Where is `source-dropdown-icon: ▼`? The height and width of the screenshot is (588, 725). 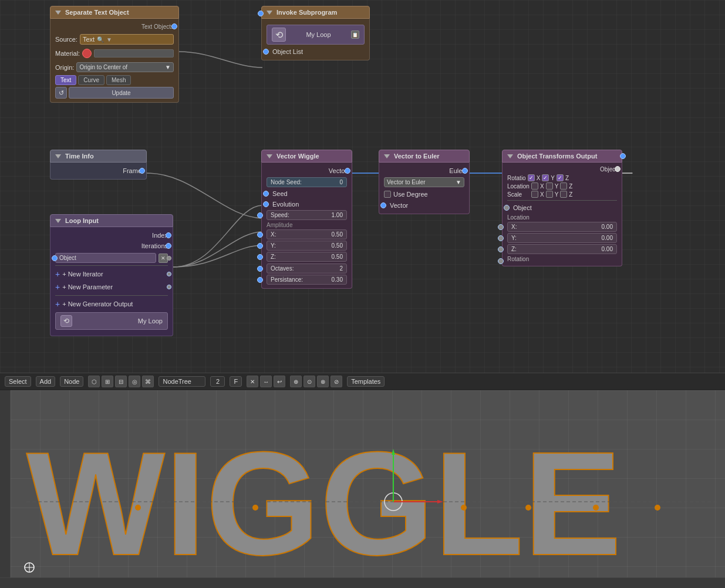
source-dropdown-icon: ▼ is located at coordinates (109, 40).